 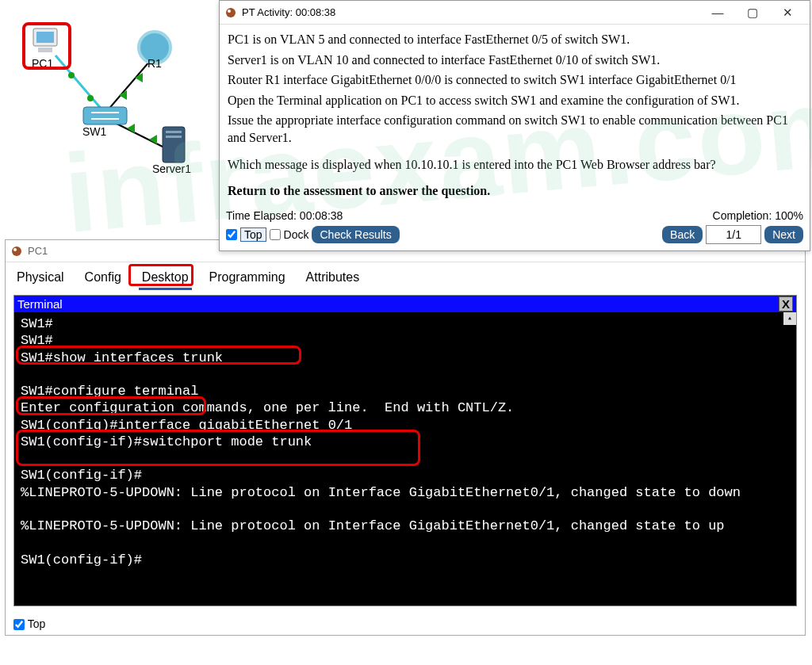 I want to click on pc1-title: PC1, so click(x=38, y=250).